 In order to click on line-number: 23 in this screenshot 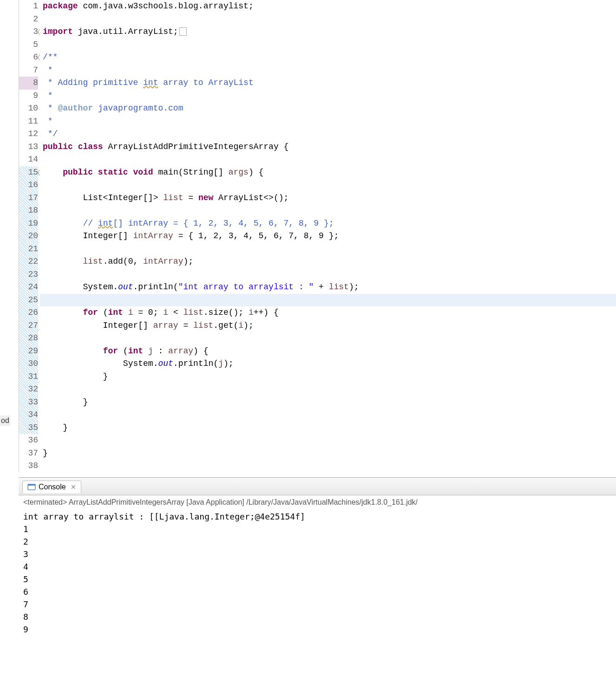, I will do `click(29, 275)`.